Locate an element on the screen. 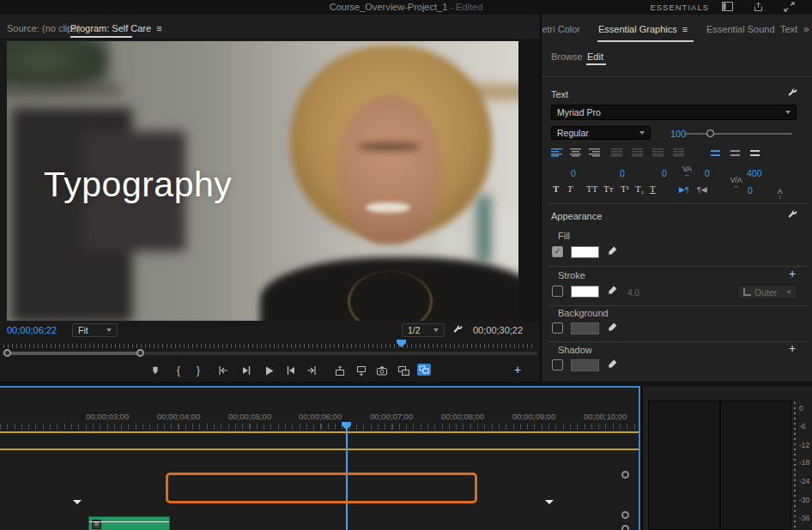 Image resolution: width=812 pixels, height=530 pixels. tracking-value: 0 is located at coordinates (573, 173).